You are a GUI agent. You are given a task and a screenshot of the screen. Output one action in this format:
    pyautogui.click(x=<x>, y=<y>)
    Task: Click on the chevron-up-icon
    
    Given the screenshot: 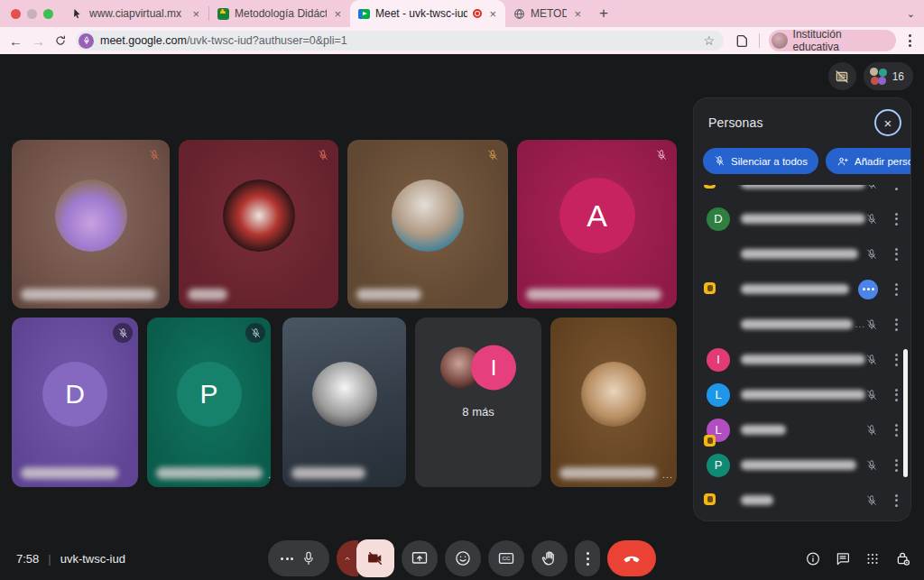 What is the action you would take?
    pyautogui.click(x=347, y=558)
    